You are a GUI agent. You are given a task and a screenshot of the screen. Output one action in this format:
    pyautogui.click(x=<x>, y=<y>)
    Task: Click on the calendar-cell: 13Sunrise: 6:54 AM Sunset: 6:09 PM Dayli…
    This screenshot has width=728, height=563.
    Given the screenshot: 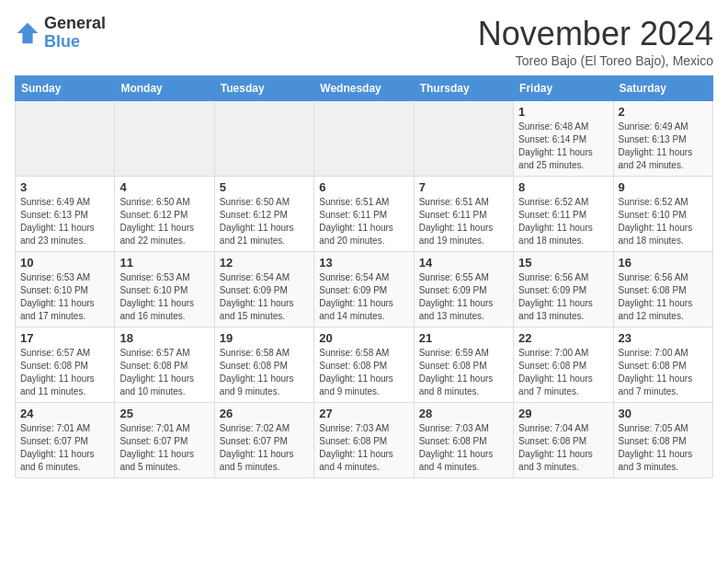 What is the action you would take?
    pyautogui.click(x=364, y=290)
    